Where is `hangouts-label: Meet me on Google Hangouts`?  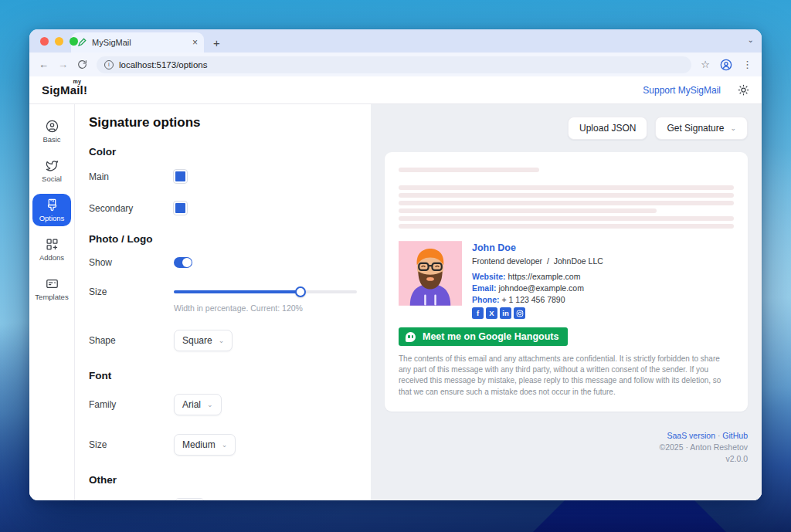
hangouts-label: Meet me on Google Hangouts is located at coordinates (491, 337).